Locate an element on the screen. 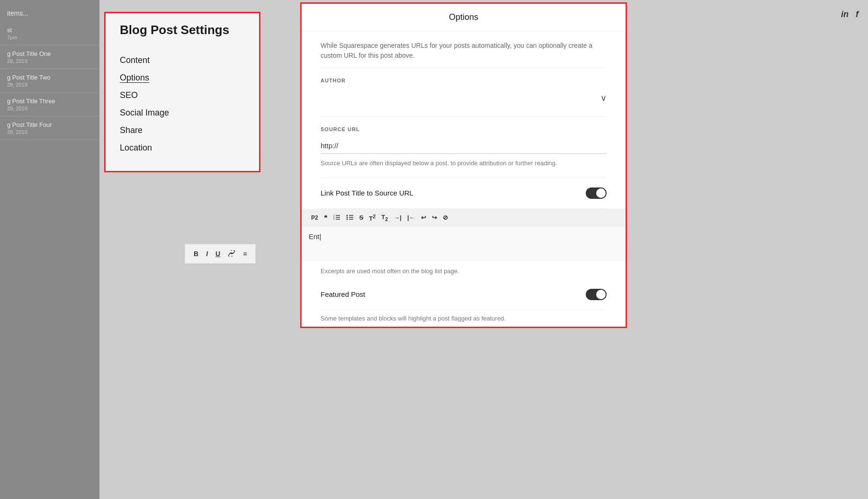 Image resolution: width=868 pixels, height=499 pixels. list-item: st 7pm is located at coordinates (50, 34).